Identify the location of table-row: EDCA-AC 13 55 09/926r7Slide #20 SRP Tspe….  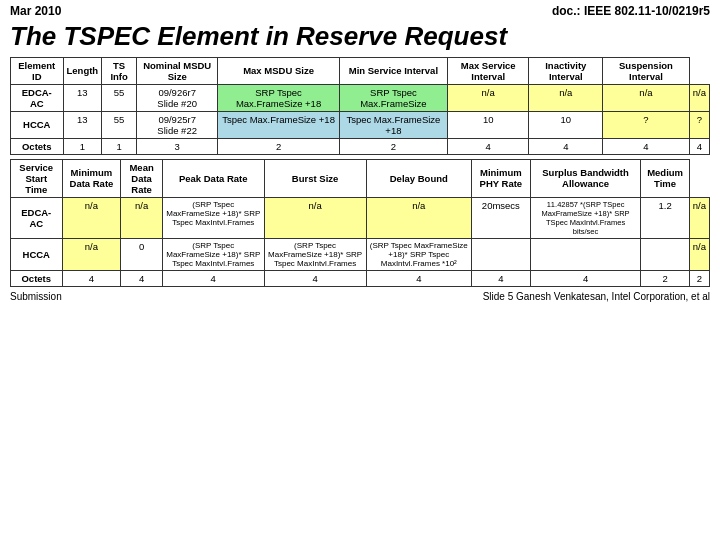
(360, 98).